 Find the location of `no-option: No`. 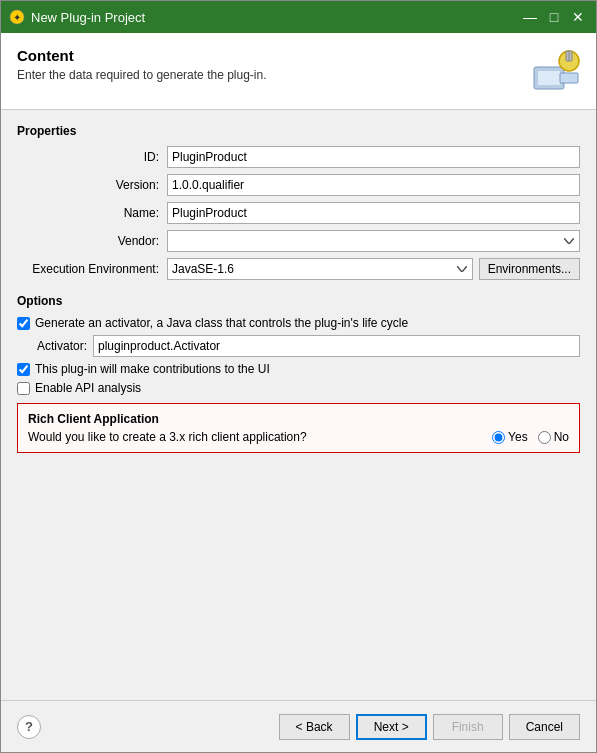

no-option: No is located at coordinates (554, 437).